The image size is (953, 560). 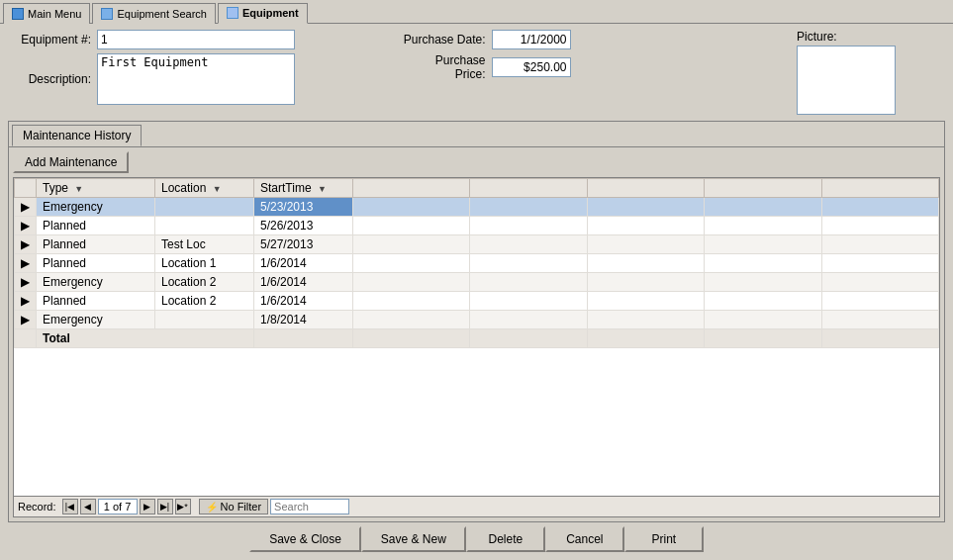 What do you see at coordinates (233, 13) in the screenshot?
I see `equip-tab-icon` at bounding box center [233, 13].